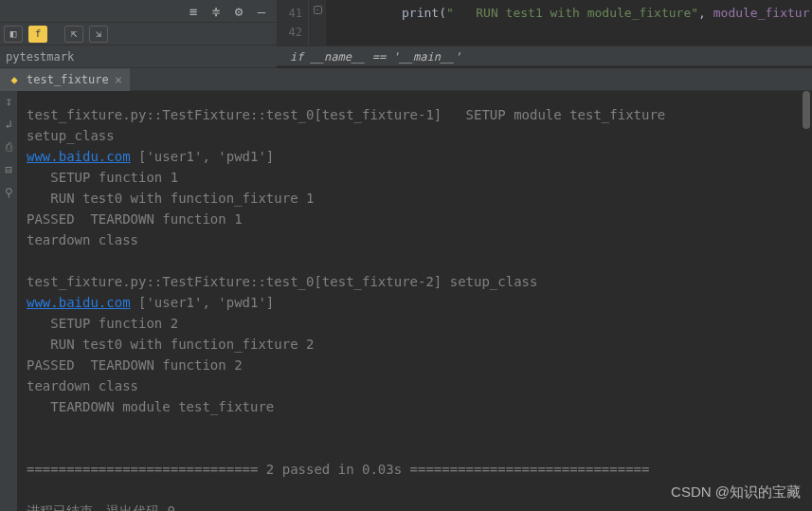 This screenshot has height=511, width=812. What do you see at coordinates (68, 80) in the screenshot?
I see `run-tab-label: test_fixture` at bounding box center [68, 80].